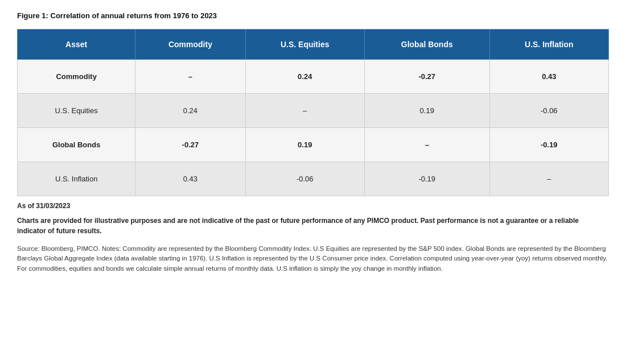 The image size is (626, 364). What do you see at coordinates (427, 111) in the screenshot?
I see `cell-global-bonds: 0.19` at bounding box center [427, 111].